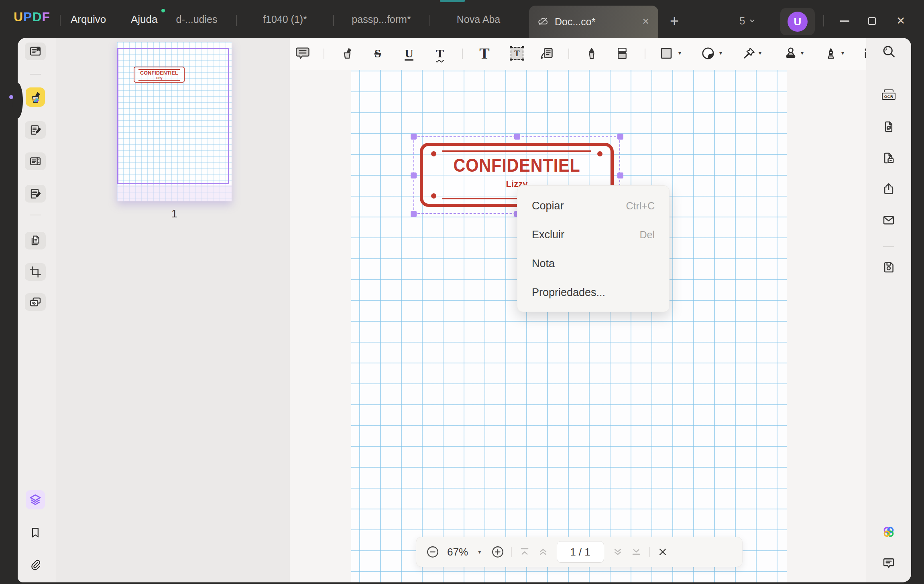 Image resolution: width=924 pixels, height=584 pixels. Describe the element at coordinates (285, 19) in the screenshot. I see `tab-f1040: f1040 (1)*` at that location.